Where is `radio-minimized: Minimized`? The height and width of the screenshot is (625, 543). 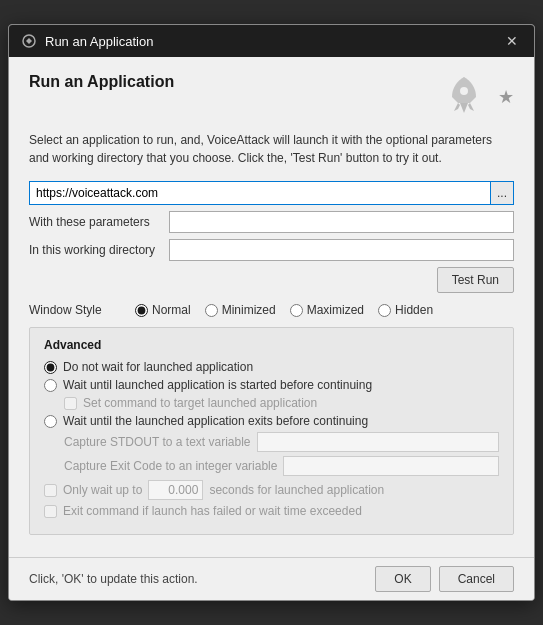
radio-minimized: Minimized is located at coordinates (240, 310).